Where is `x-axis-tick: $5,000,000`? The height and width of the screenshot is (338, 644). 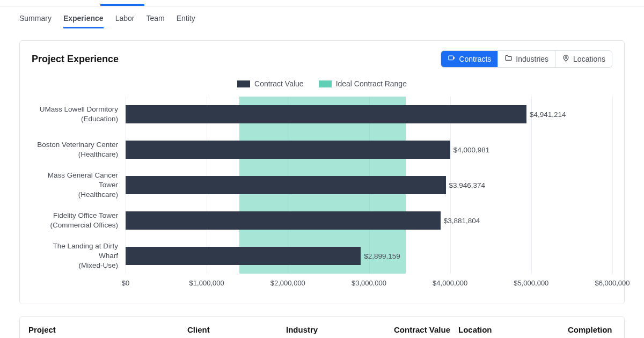 x-axis-tick: $5,000,000 is located at coordinates (531, 283).